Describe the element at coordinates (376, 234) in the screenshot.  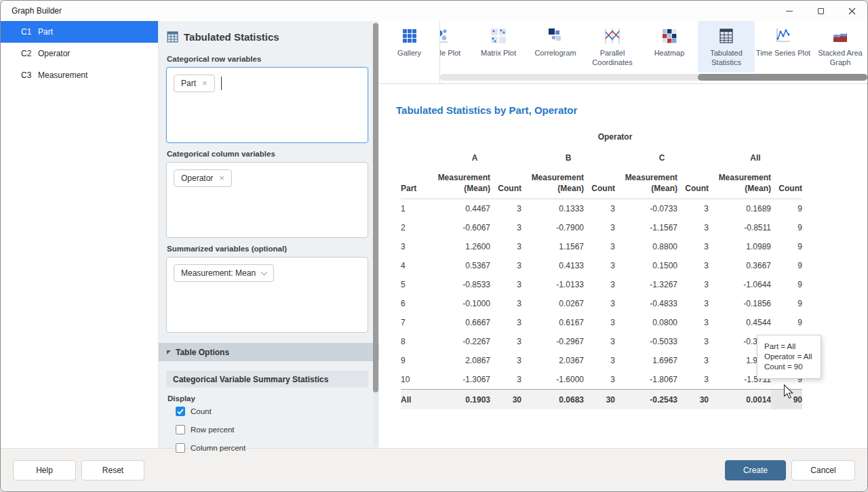
I see `panel-scrollbar` at that location.